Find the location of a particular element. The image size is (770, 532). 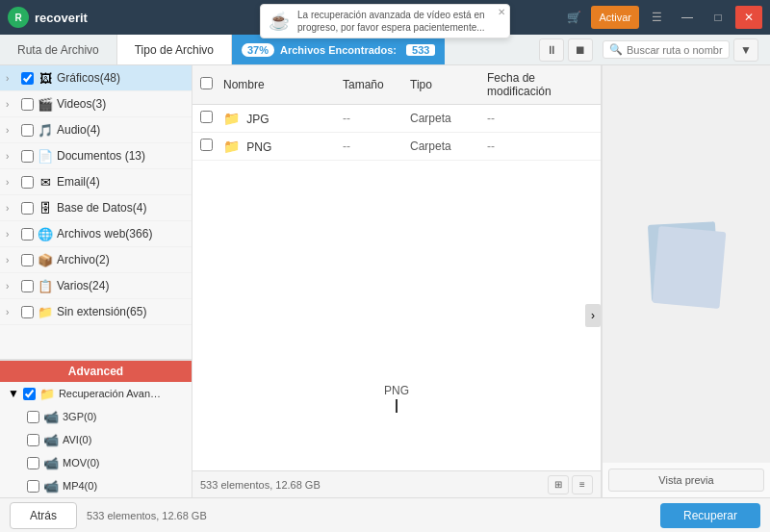

col-type-header: Tipo is located at coordinates (449, 85).